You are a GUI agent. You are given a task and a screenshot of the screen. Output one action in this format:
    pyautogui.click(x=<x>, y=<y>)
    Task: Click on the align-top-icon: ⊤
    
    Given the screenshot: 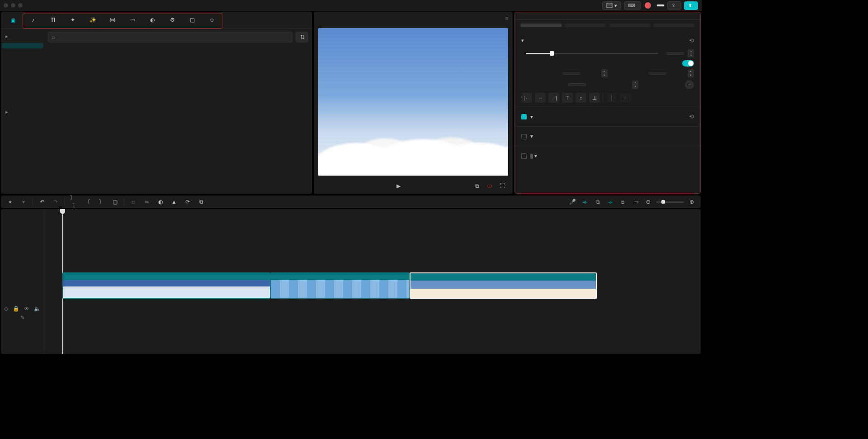 What is the action you would take?
    pyautogui.click(x=567, y=98)
    